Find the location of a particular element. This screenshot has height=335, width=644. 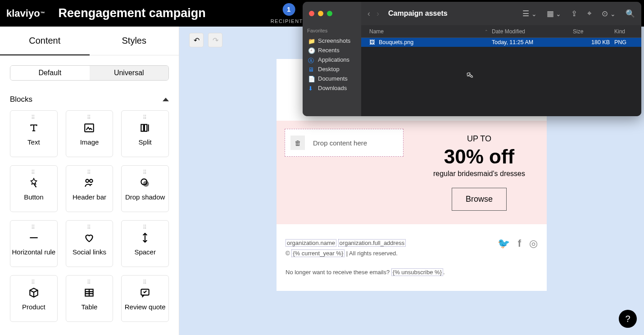

block-social: ⠿ Social links is located at coordinates (90, 244).